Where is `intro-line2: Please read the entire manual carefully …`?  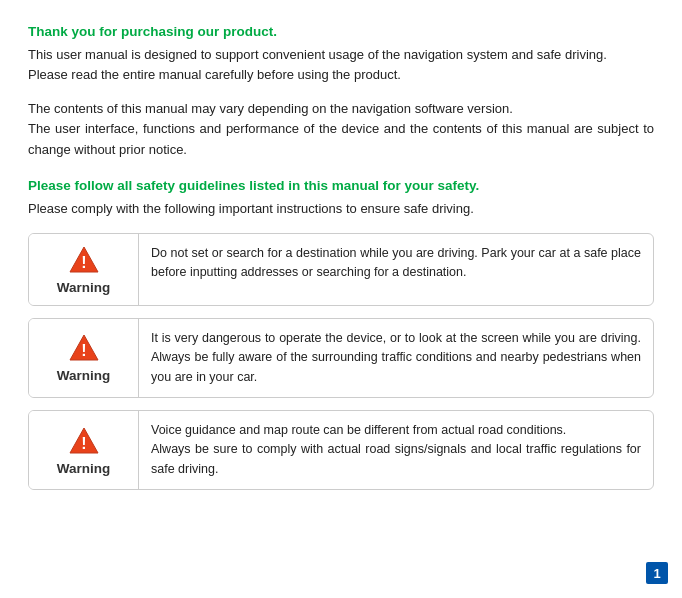
intro-line2: Please read the entire manual carefully … is located at coordinates (214, 74).